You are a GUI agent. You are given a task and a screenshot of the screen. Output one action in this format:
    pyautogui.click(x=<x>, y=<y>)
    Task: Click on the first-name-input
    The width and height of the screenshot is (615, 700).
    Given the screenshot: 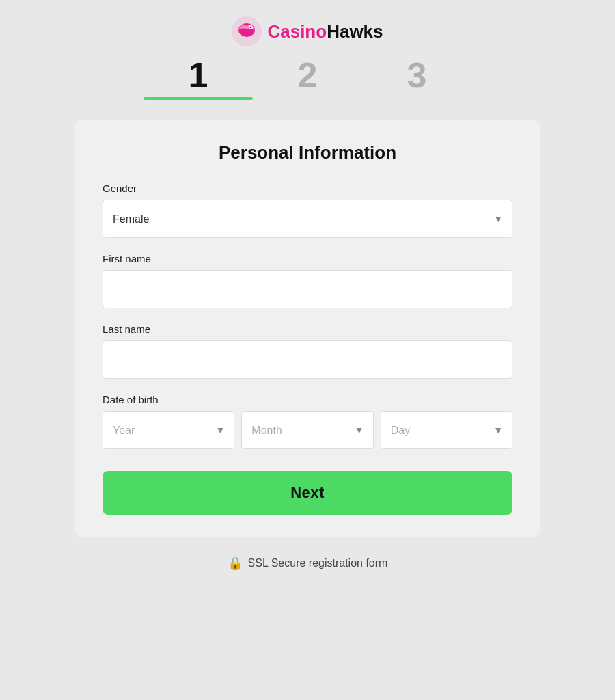 What is the action you would take?
    pyautogui.click(x=308, y=289)
    